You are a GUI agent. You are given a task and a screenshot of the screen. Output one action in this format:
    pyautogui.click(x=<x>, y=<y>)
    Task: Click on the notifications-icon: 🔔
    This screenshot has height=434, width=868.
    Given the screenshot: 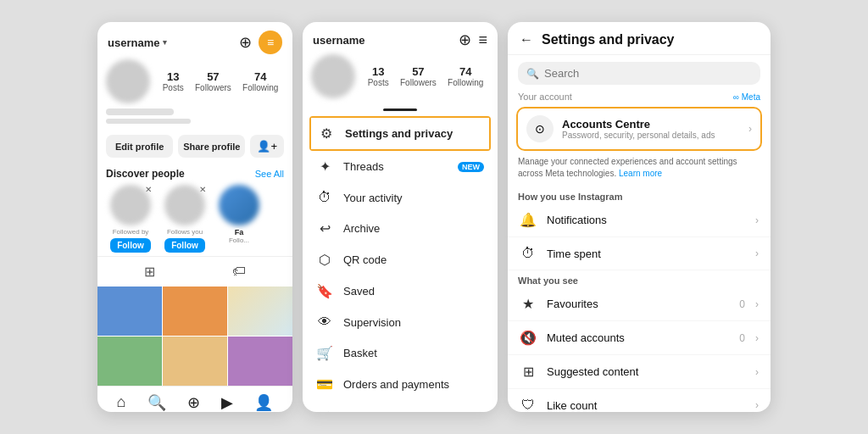 What is the action you would take?
    pyautogui.click(x=528, y=220)
    